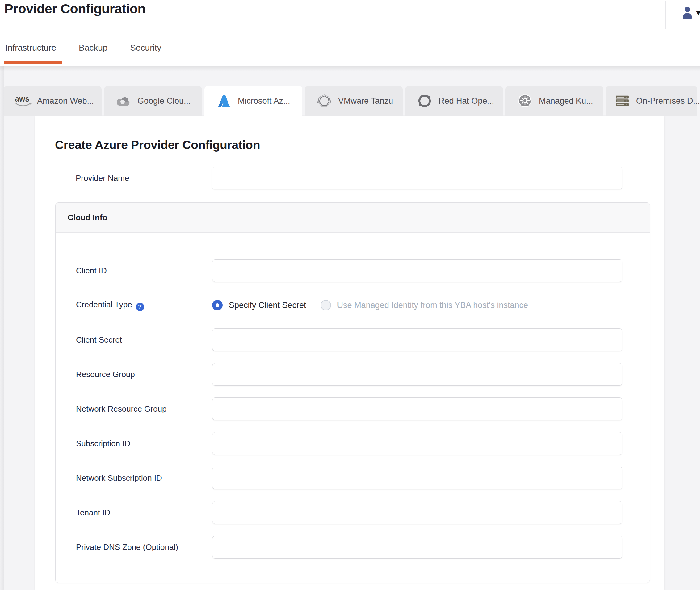  I want to click on help-icon: ?, so click(140, 307).